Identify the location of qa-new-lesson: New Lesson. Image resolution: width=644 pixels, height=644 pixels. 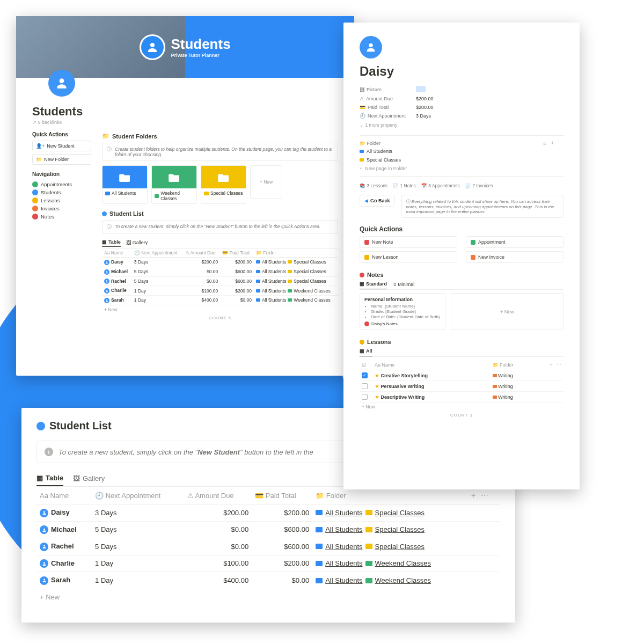
(408, 257).